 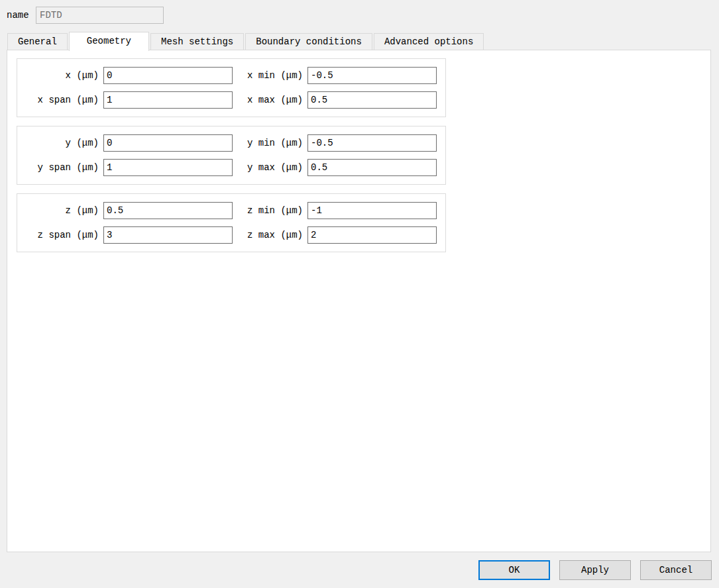 I want to click on tab-general: General, so click(x=37, y=42).